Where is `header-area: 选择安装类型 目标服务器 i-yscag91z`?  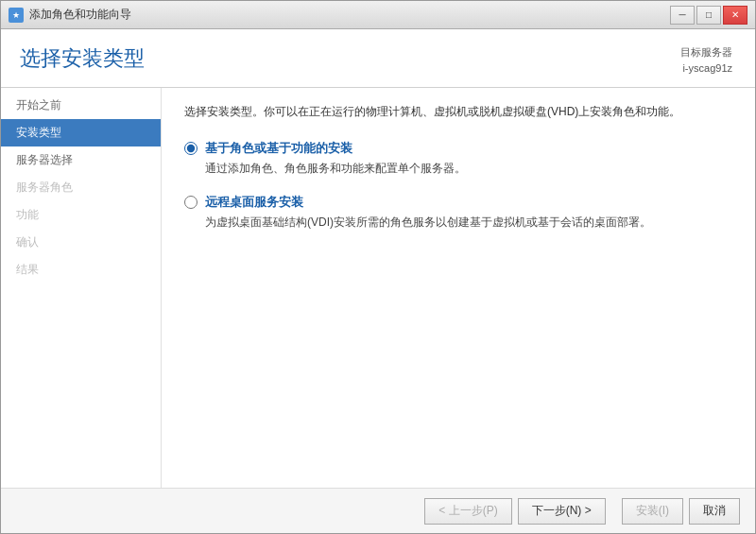
header-area: 选择安装类型 目标服务器 i-yscag91z is located at coordinates (378, 59).